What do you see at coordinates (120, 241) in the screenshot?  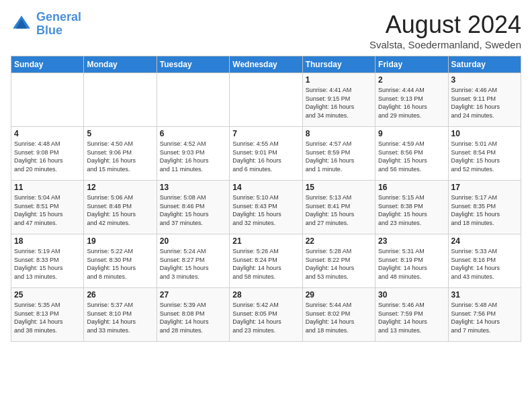 I see `day-number: 19` at bounding box center [120, 241].